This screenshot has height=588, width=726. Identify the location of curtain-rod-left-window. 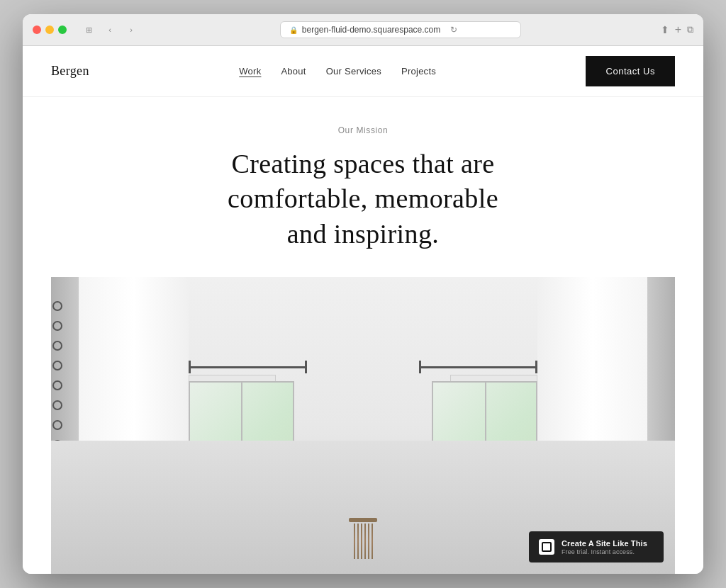
(248, 367).